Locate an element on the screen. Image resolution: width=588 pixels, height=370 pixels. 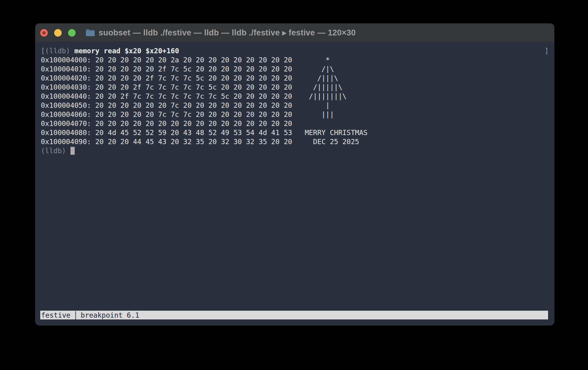
memory-address: 0x100004030: is located at coordinates (68, 87).